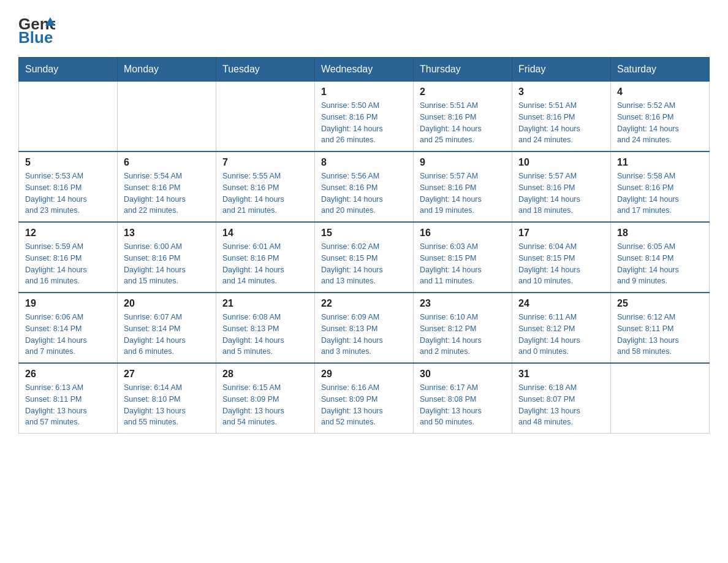  What do you see at coordinates (463, 264) in the screenshot?
I see `day-info: Sunrise: 6:03 AM Sunset: 8:15 PM Dayligh…` at bounding box center [463, 264].